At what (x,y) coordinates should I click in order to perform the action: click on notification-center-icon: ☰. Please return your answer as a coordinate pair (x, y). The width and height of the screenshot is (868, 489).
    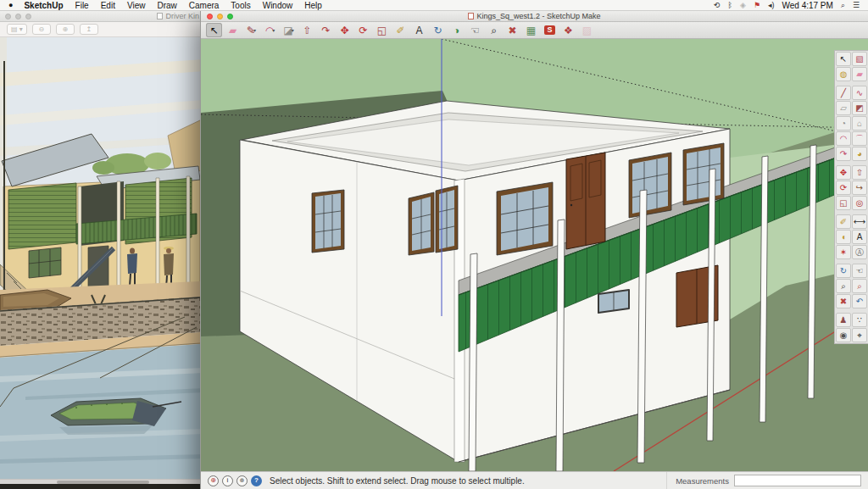
    Looking at the image, I should click on (856, 5).